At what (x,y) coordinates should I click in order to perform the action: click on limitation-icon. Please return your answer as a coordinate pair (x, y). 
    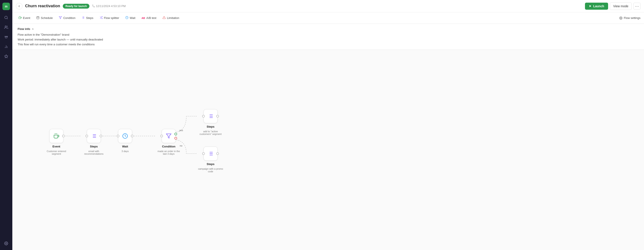
    Looking at the image, I should click on (164, 18).